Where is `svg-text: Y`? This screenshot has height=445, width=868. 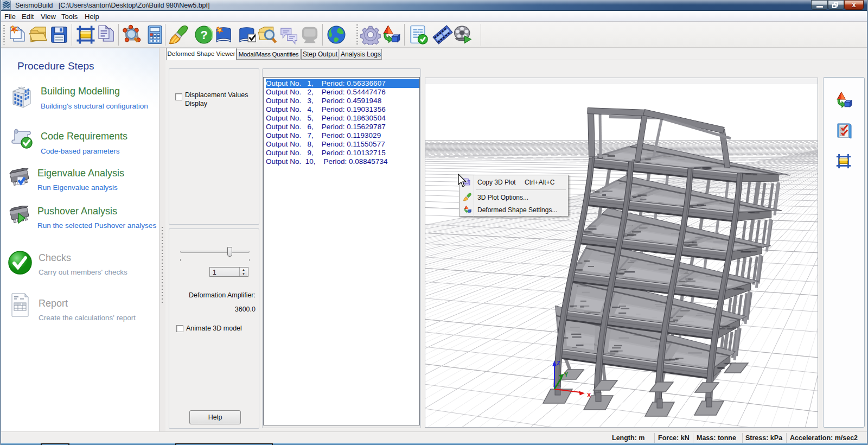 svg-text: Y is located at coordinates (566, 374).